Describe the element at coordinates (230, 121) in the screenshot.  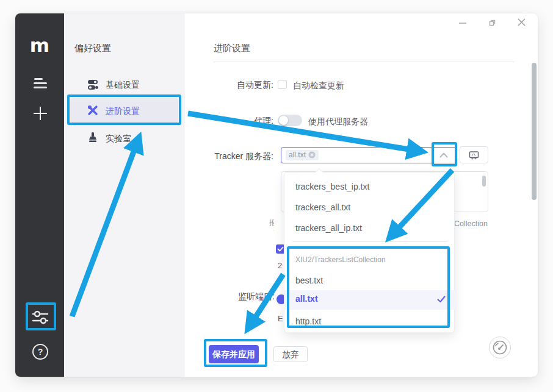
I see `proxy-label: 代理:` at that location.